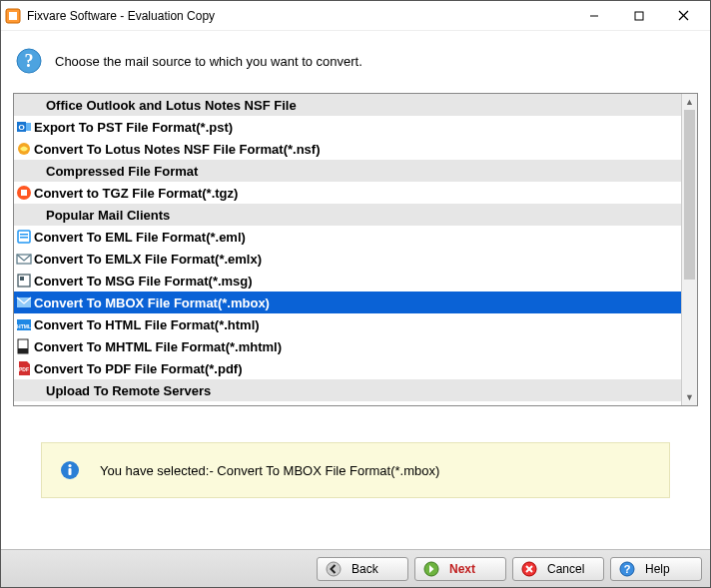 This screenshot has height=588, width=711. Describe the element at coordinates (140, 238) in the screenshot. I see `item-label: Convert To EML File Format(*.eml)` at that location.